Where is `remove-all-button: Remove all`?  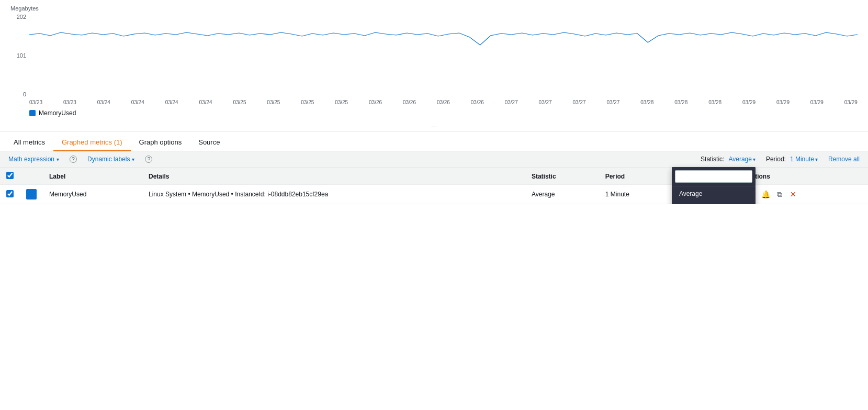
remove-all-button: Remove all is located at coordinates (844, 159).